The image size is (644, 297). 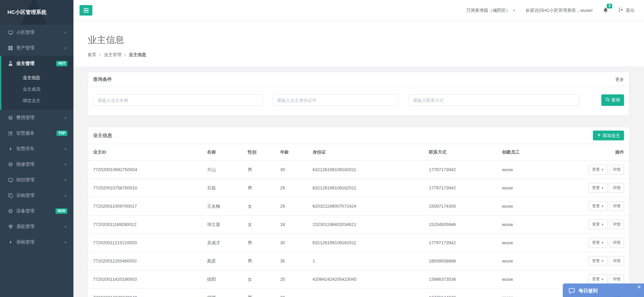 What do you see at coordinates (359, 279) in the screenshot?
I see `table-row: 772020011420190003徐阳女2542064242420542304…` at bounding box center [359, 279].